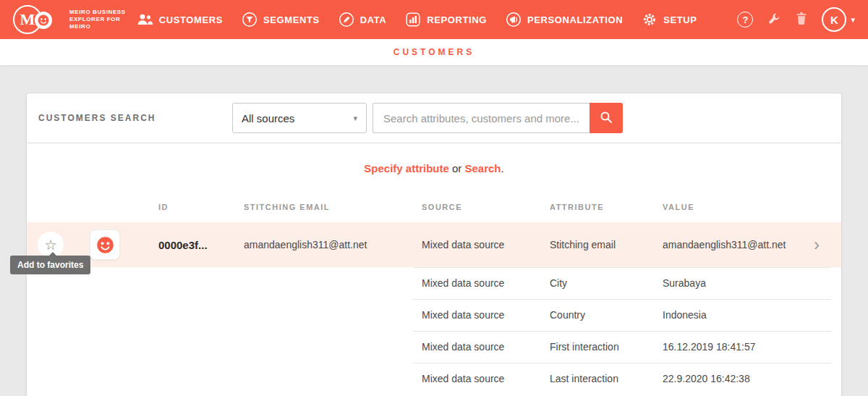  Describe the element at coordinates (731, 315) in the screenshot. I see `row-value: Indonesia` at that location.